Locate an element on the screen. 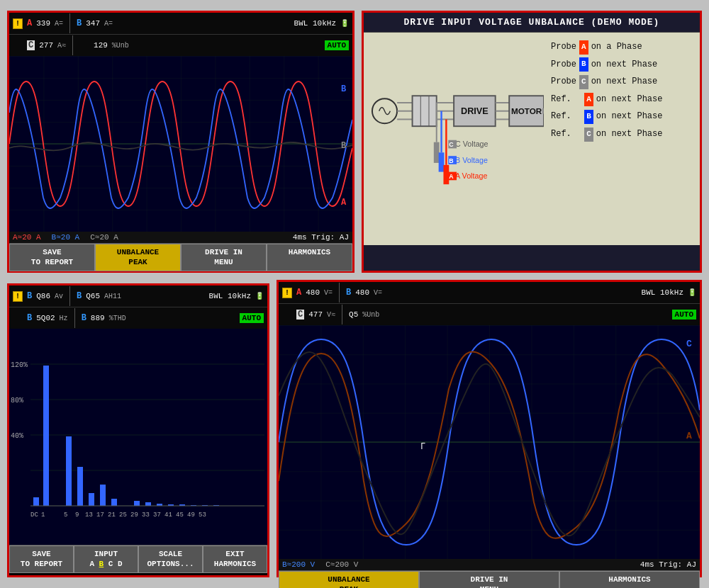 This screenshot has height=588, width=709. unit4-bl: %THD is located at coordinates (118, 319).